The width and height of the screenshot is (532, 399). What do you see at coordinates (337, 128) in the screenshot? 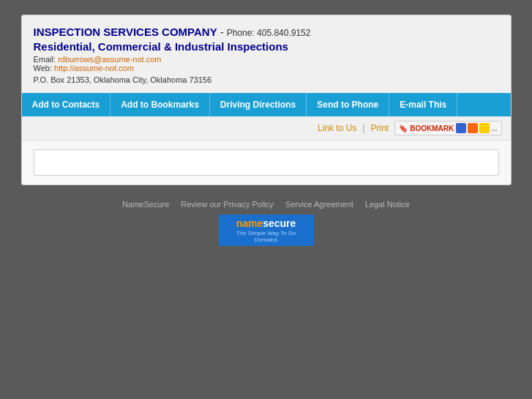
I see `link-to-us: Link to Us` at bounding box center [337, 128].